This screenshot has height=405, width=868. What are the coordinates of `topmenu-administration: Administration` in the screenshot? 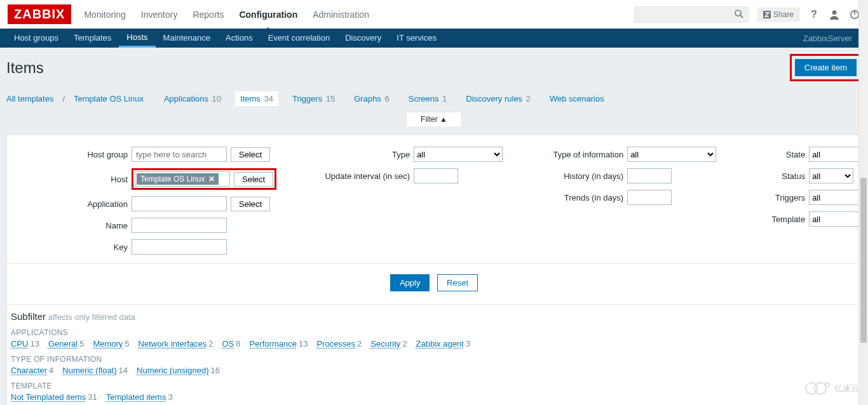 It's located at (341, 15).